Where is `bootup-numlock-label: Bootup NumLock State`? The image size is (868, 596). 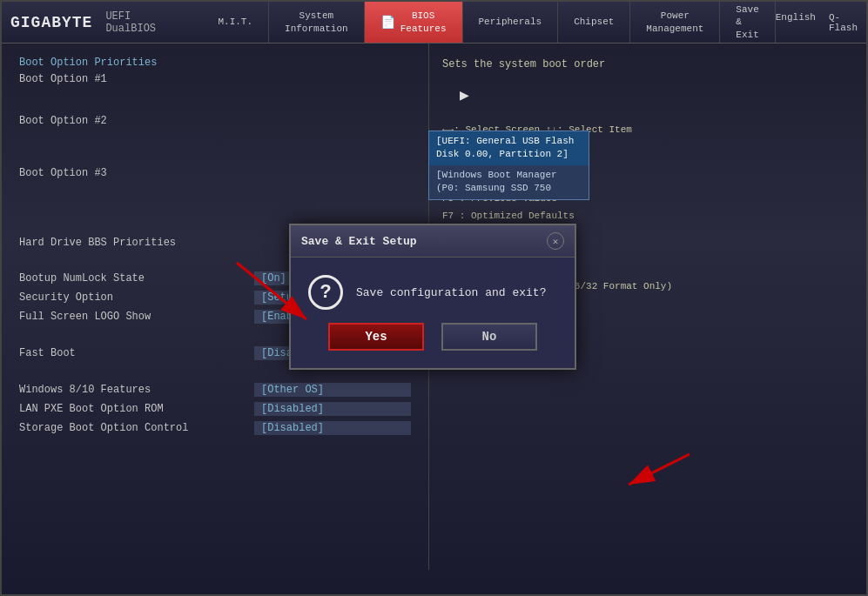
bootup-numlock-label: Bootup NumLock State is located at coordinates (82, 278).